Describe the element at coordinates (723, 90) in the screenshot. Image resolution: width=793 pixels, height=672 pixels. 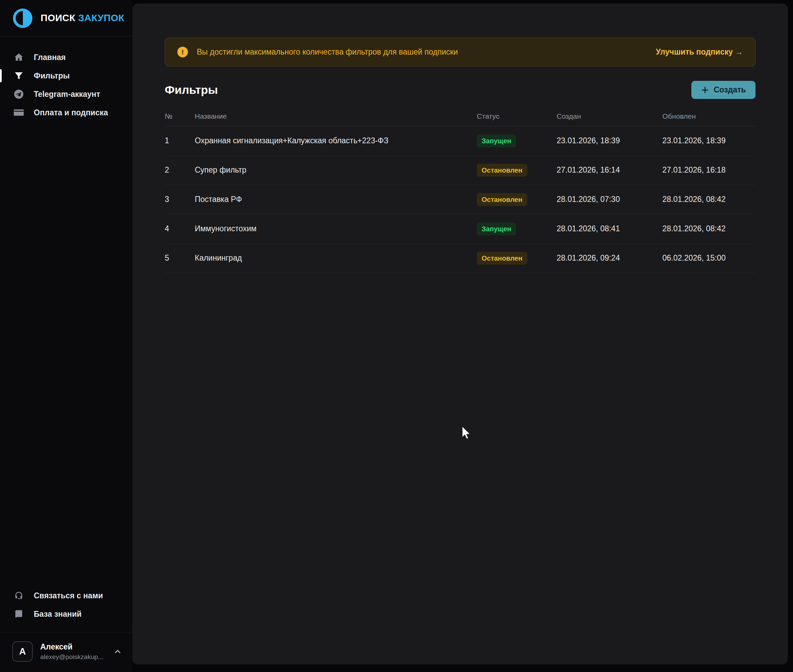
I see `create-filter-button: Создать` at that location.